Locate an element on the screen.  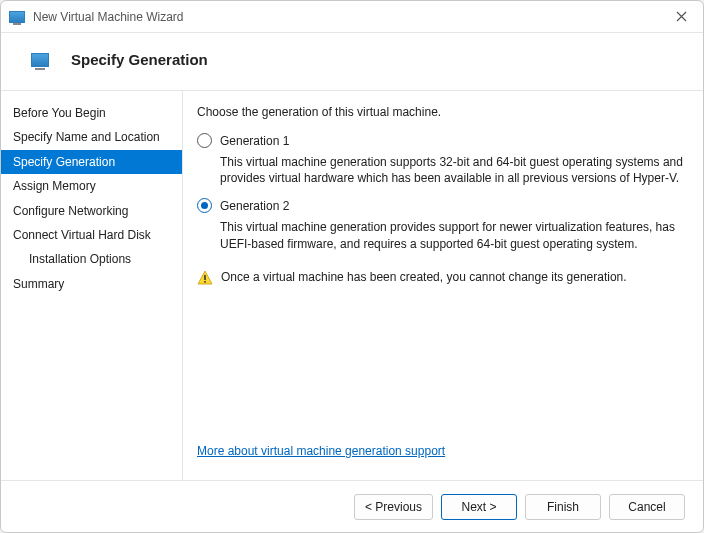
next-button: Next > is located at coordinates (479, 507).